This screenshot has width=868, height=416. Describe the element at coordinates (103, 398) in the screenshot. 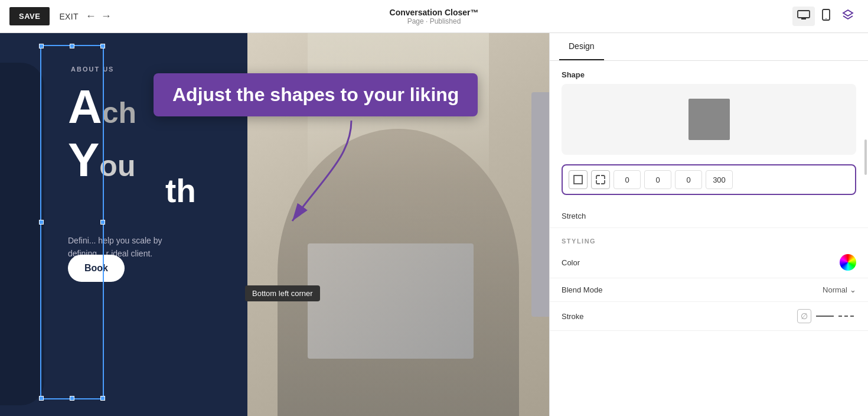

I see `handle-br` at that location.